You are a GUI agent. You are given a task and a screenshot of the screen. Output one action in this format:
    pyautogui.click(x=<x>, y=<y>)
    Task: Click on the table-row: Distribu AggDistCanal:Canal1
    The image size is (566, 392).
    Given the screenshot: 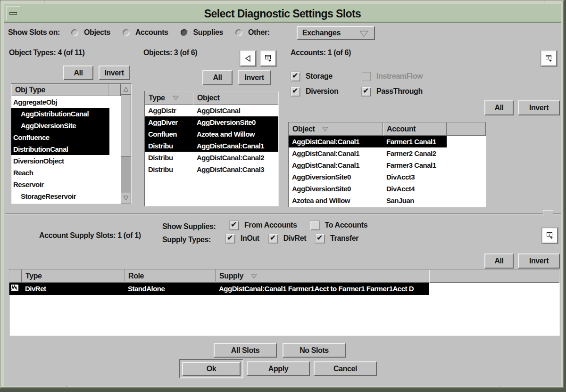 What is the action you would take?
    pyautogui.click(x=211, y=146)
    